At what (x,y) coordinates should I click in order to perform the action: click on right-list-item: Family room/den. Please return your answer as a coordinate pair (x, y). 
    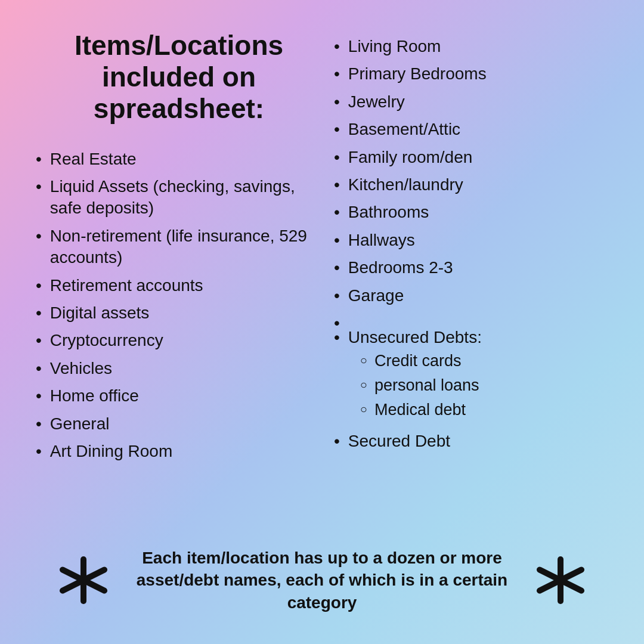
    Looking at the image, I should click on (471, 157).